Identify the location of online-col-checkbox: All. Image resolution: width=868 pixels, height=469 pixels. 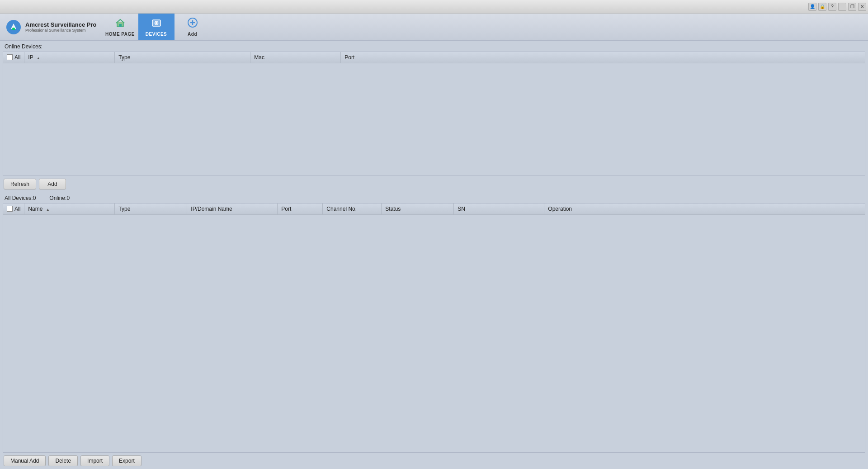
(14, 57).